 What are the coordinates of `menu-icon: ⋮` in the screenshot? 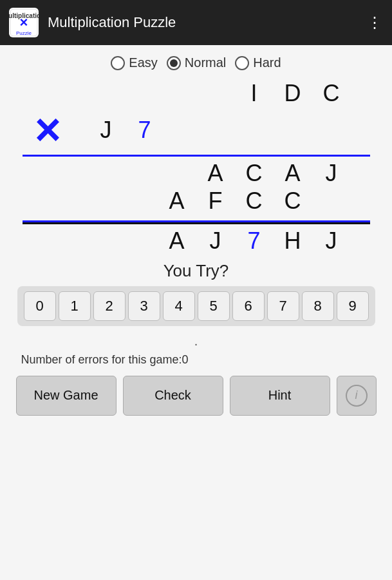 It's located at (375, 23).